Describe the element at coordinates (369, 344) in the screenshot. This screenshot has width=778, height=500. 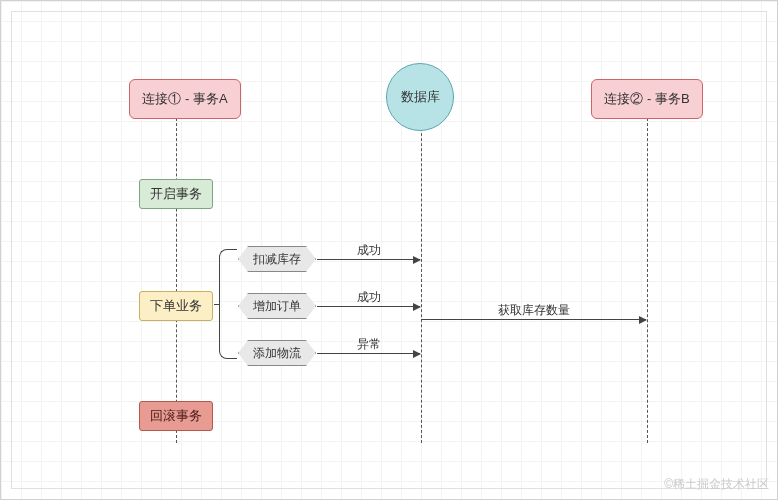
I see `label-ship-result: 异常` at that location.